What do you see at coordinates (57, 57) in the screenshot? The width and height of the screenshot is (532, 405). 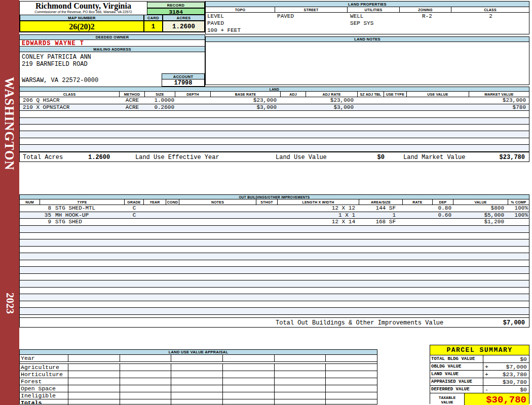 I see `address-line-1: CONLEY PATRICIA ANN` at bounding box center [57, 57].